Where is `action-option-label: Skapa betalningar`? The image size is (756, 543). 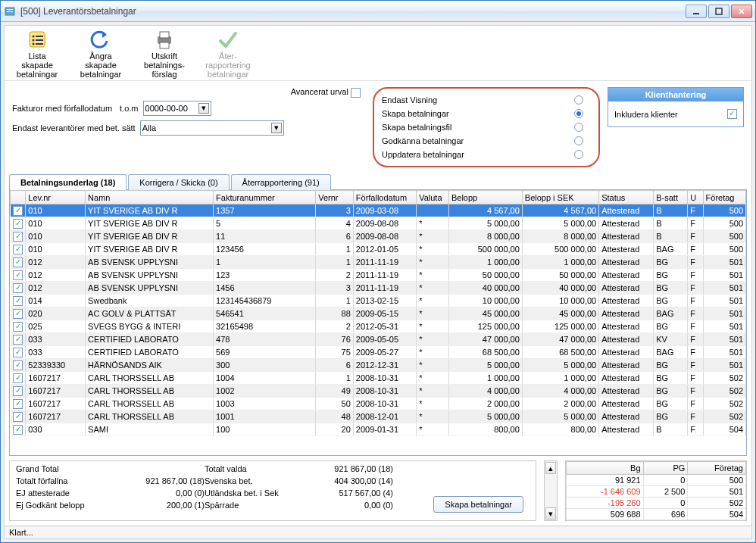 action-option-label: Skapa betalningar is located at coordinates (415, 114).